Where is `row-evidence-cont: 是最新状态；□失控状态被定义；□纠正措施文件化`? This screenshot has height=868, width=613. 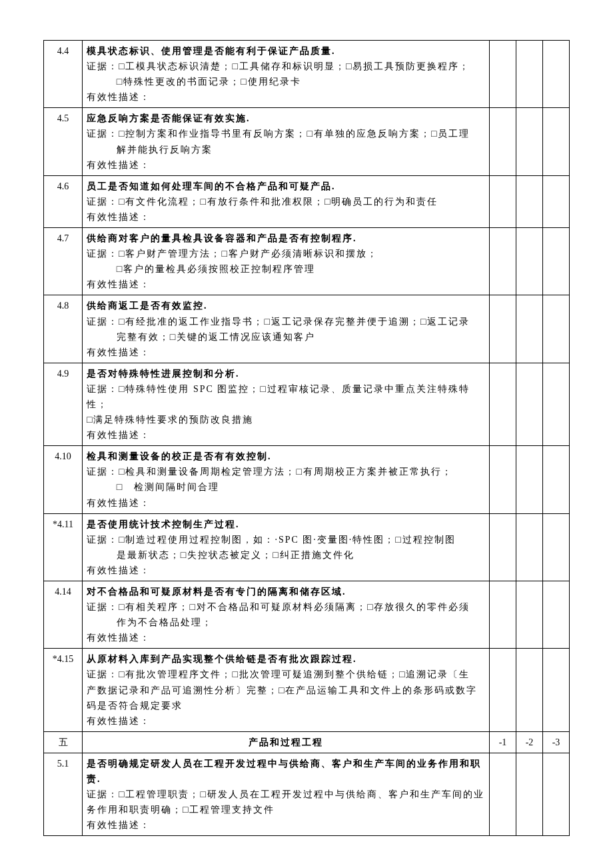
row-evidence-cont: 是最新状态；□失控状态被定义；□纠正措施文件化 is located at coordinates (286, 555).